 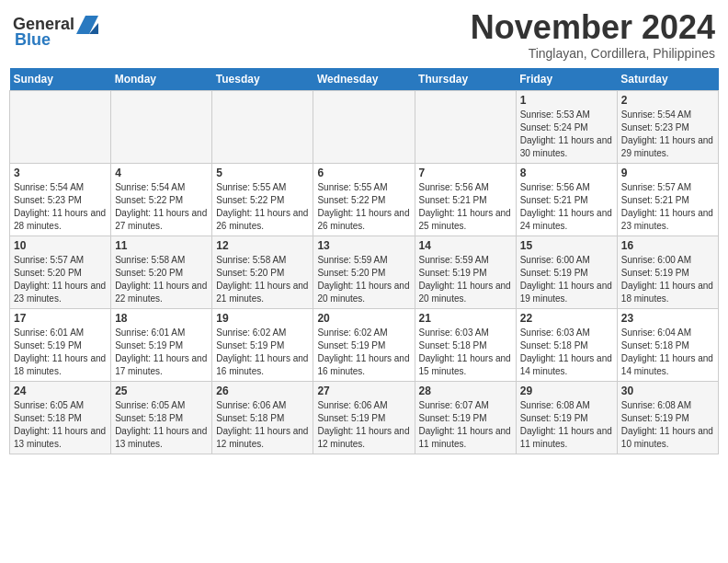 I want to click on calendar-cell: 16Sunrise: 6:00 AM Sunset: 5:19 PM Dayli…, so click(x=667, y=272).